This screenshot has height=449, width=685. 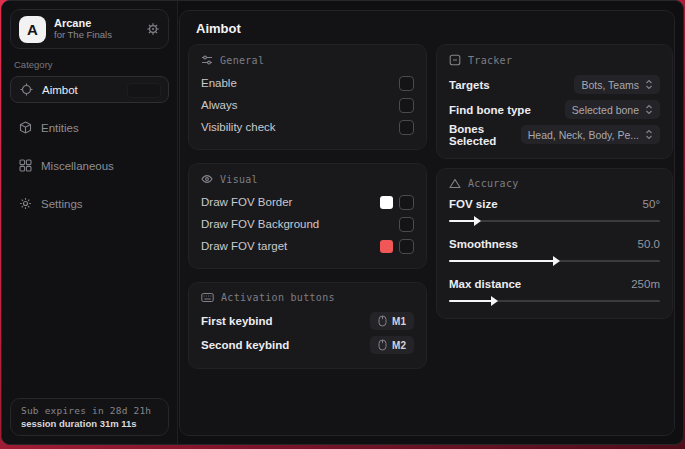 What do you see at coordinates (308, 224) in the screenshot?
I see `setting-row-fov-background: Draw FOV Background` at bounding box center [308, 224].